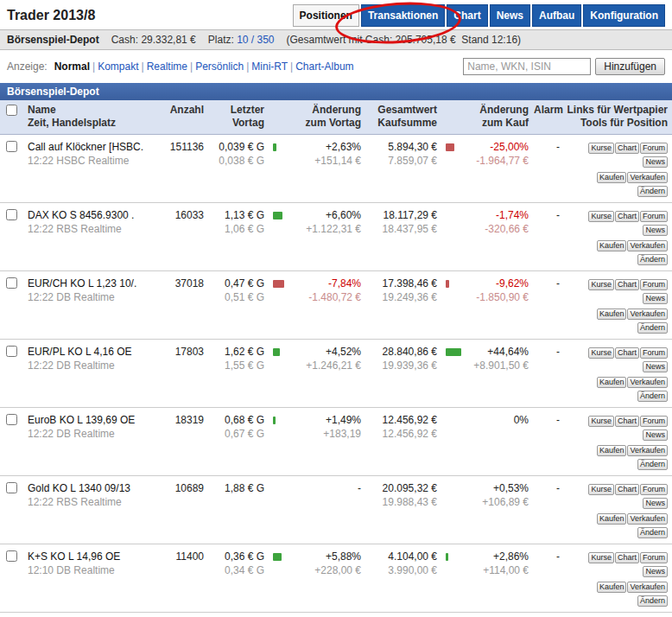  What do you see at coordinates (90, 283) in the screenshot?
I see `position-name: EUR/CH KO L 1,23 10/.` at bounding box center [90, 283].